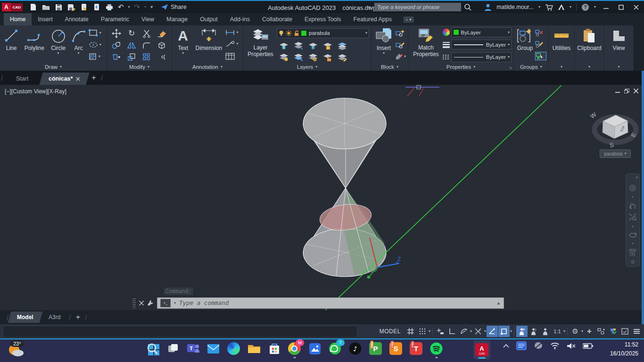  What do you see at coordinates (541, 44) in the screenshot?
I see `group-edit-icon` at bounding box center [541, 44].